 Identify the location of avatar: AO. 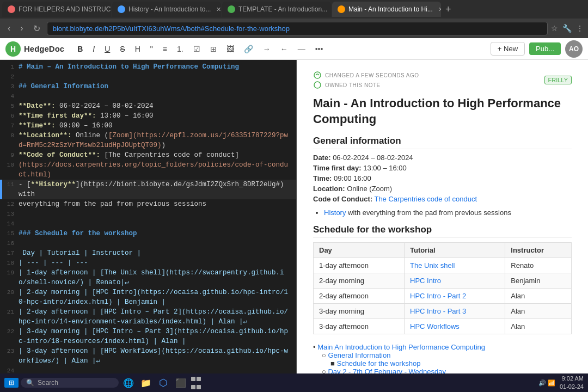
(574, 49).